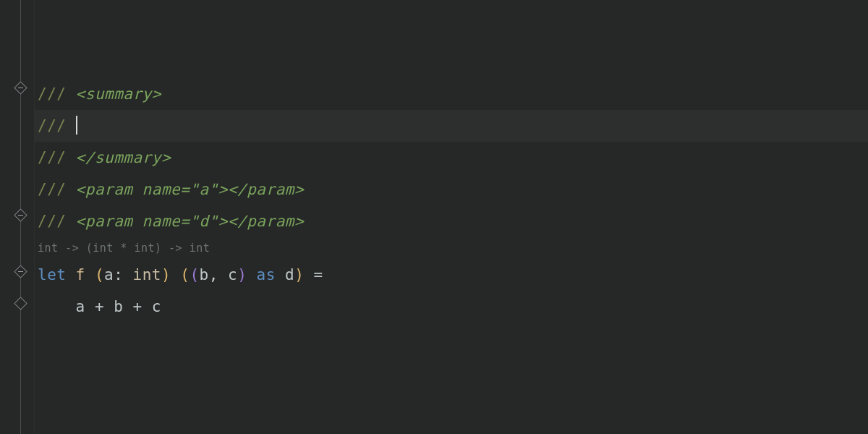 This screenshot has height=434, width=868. What do you see at coordinates (119, 275) in the screenshot?
I see `colon: :` at bounding box center [119, 275].